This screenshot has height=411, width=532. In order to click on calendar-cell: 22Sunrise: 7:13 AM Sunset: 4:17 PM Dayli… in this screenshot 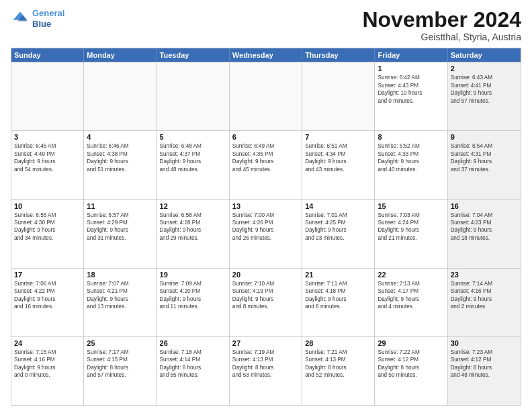, I will do `click(411, 302)`.